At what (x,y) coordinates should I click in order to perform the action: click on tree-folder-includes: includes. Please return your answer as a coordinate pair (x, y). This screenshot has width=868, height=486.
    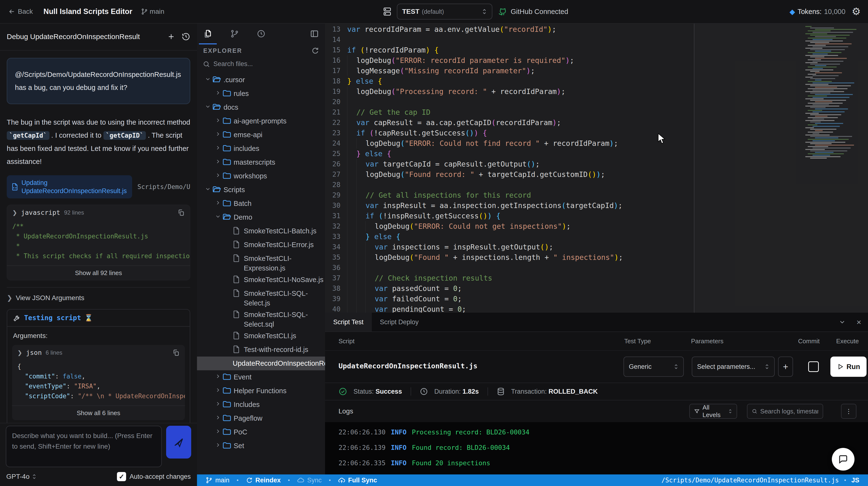
    Looking at the image, I should click on (261, 149).